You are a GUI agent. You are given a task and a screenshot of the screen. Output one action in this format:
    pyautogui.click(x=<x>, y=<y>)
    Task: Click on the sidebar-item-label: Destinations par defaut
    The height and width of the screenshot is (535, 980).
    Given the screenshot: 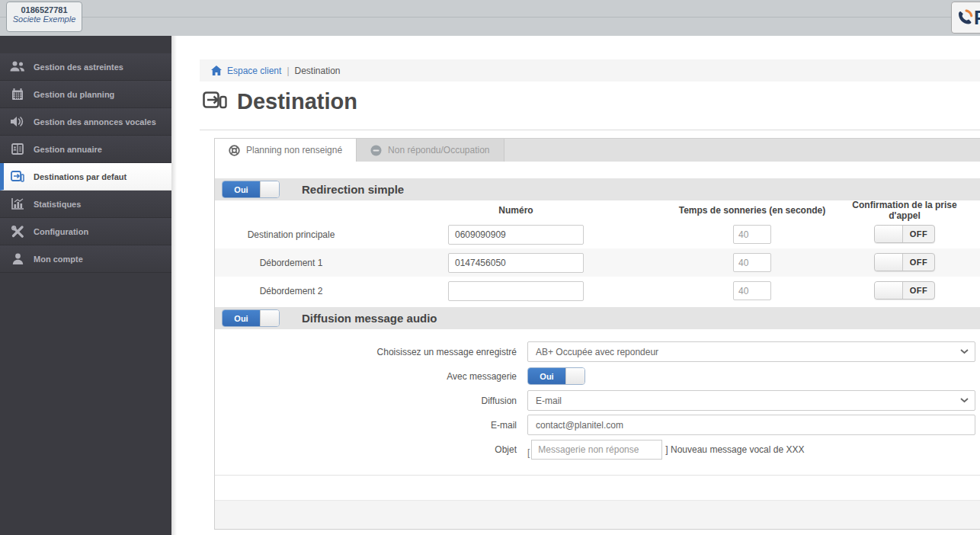 What is the action you would take?
    pyautogui.click(x=80, y=177)
    